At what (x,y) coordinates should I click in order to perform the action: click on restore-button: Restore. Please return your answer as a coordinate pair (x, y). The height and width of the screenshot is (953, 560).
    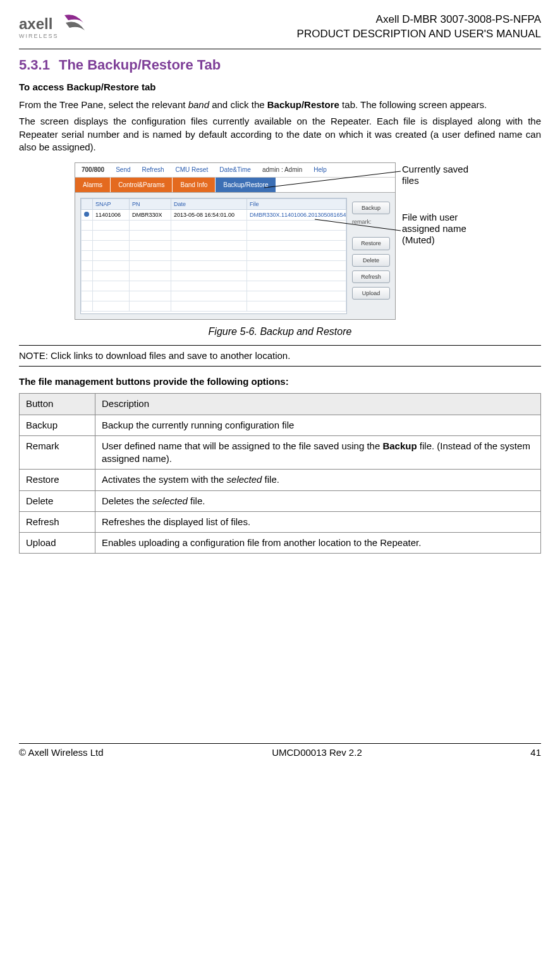
    Looking at the image, I should click on (371, 243).